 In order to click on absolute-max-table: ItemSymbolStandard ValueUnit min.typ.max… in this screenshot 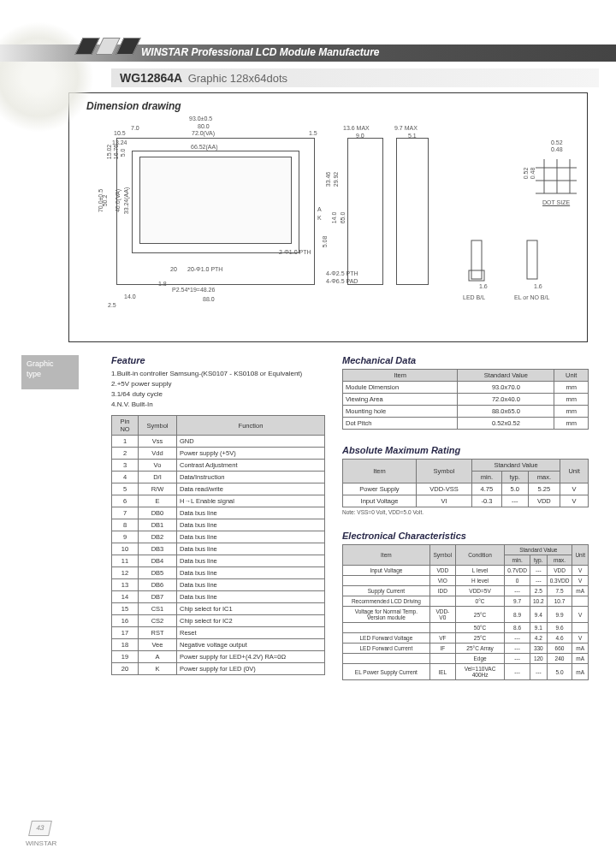, I will do `click(465, 483)`.